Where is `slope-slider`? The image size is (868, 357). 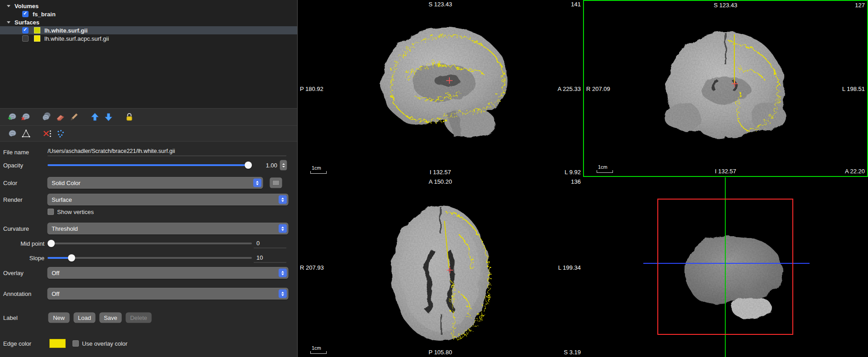 slope-slider is located at coordinates (149, 258).